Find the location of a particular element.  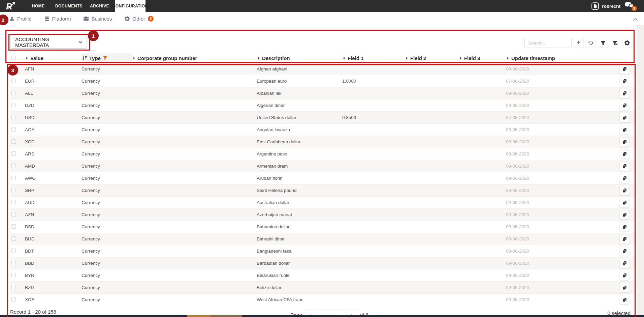

cell-value: AWG is located at coordinates (53, 178).